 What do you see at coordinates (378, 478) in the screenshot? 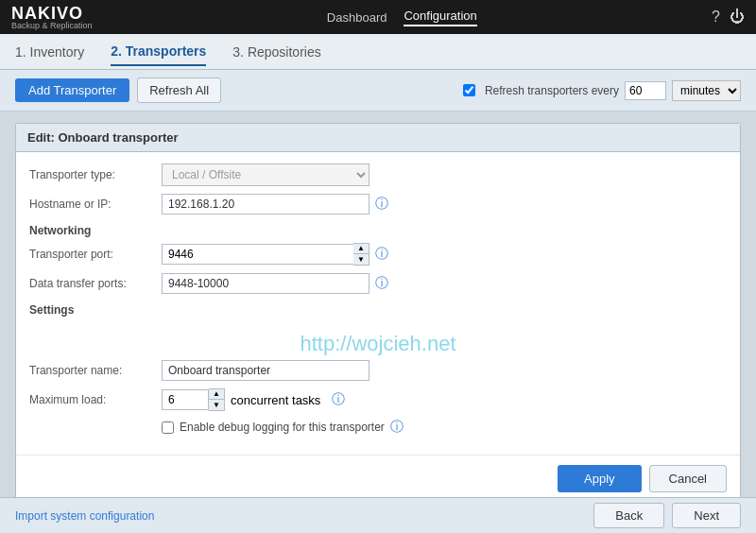
I see `action-row: Apply Cancel` at bounding box center [378, 478].